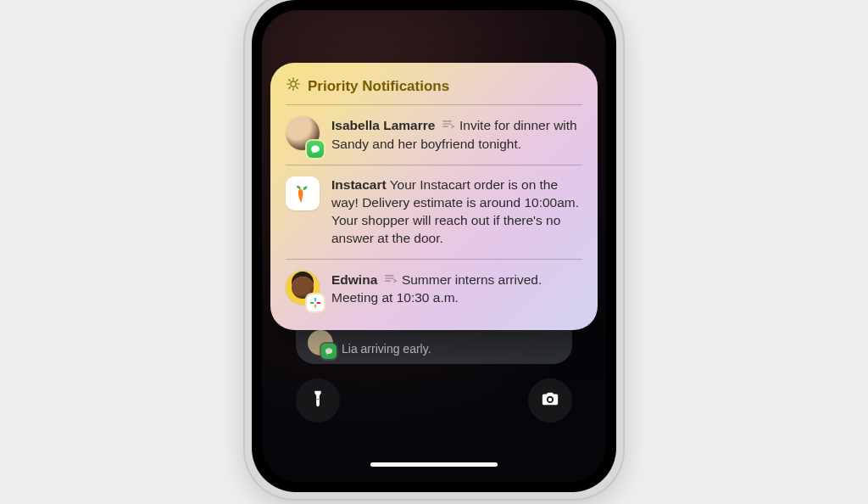 This screenshot has height=504, width=868. Describe the element at coordinates (550, 400) in the screenshot. I see `camera-icon` at that location.